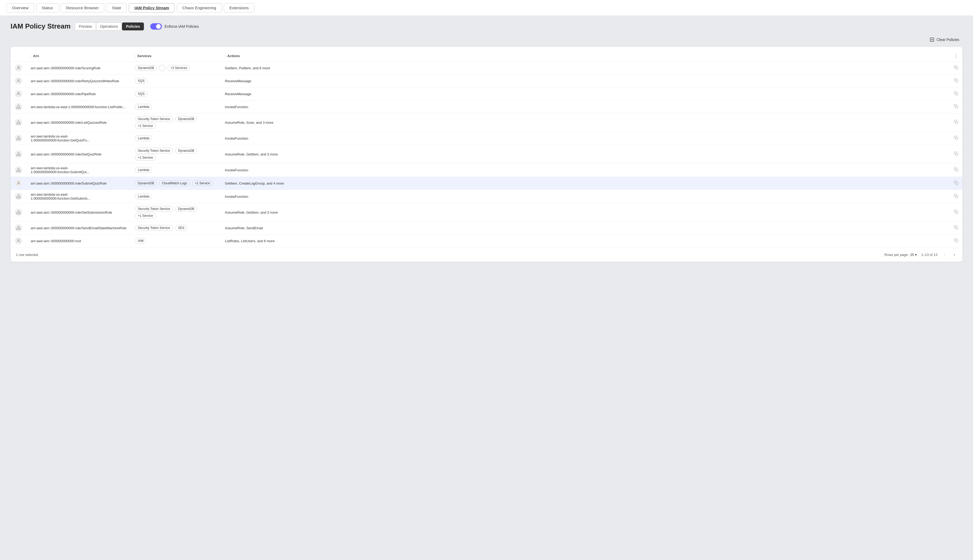  Describe the element at coordinates (182, 26) in the screenshot. I see `toggle-label: Enforce IAM Policies` at that location.